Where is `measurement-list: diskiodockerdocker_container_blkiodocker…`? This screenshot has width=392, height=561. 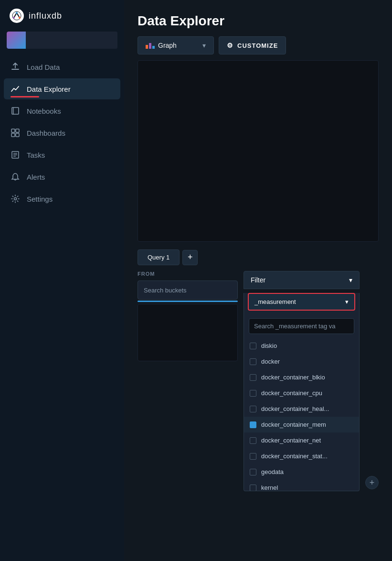
measurement-list: diskiodockerdocker_container_blkiodocker… is located at coordinates (302, 414).